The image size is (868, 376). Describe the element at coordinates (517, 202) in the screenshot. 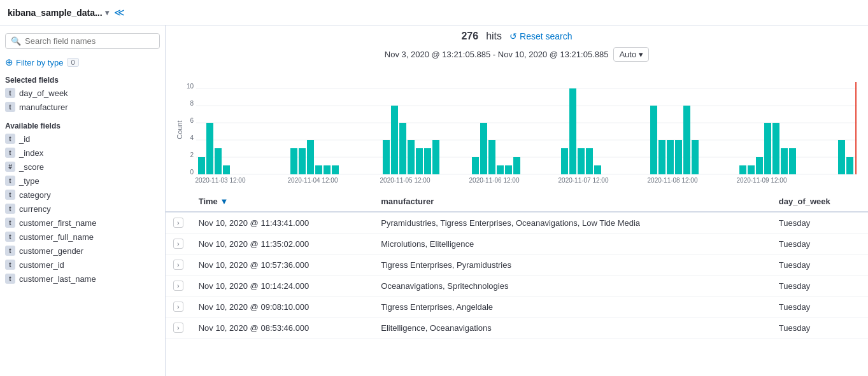

I see `table-header: Time ▼ manufacturer day_of_week` at that location.